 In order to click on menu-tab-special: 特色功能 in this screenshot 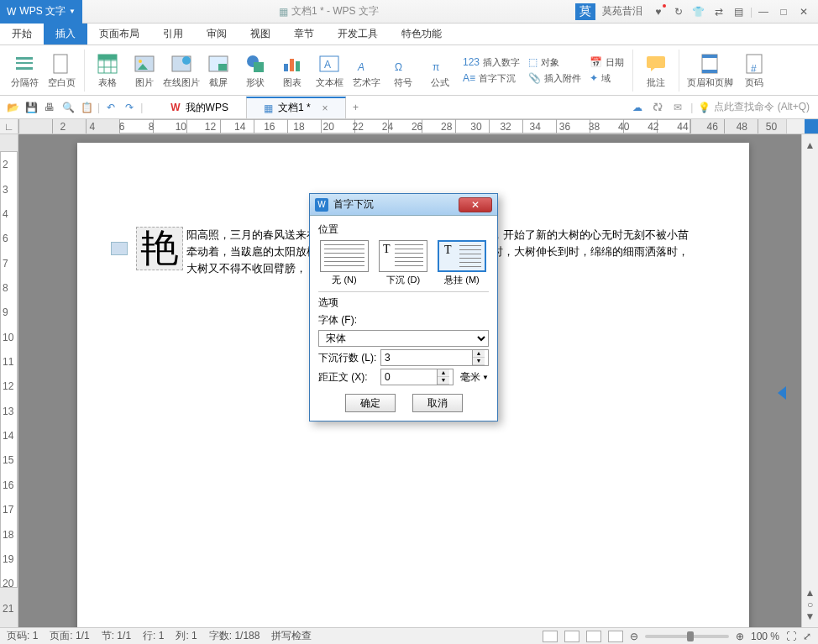, I will do `click(422, 34)`.